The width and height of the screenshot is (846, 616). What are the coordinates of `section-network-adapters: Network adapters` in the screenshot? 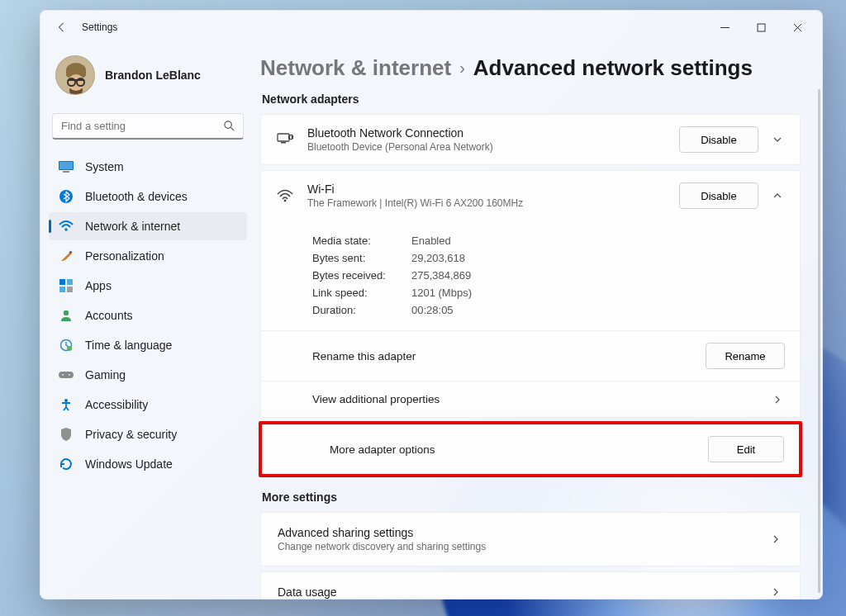 It's located at (531, 99).